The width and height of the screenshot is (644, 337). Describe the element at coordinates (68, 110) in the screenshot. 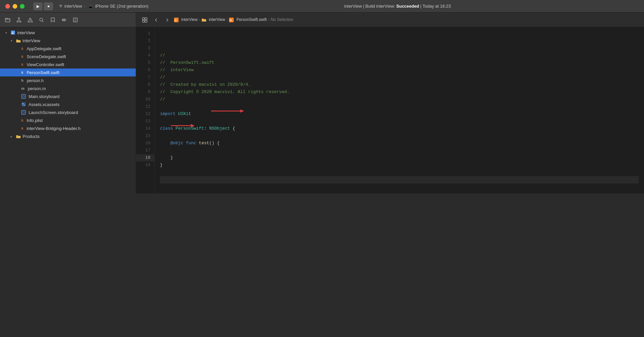

I see `file-tree: ▾ A interView ▾ interView ▸` at that location.